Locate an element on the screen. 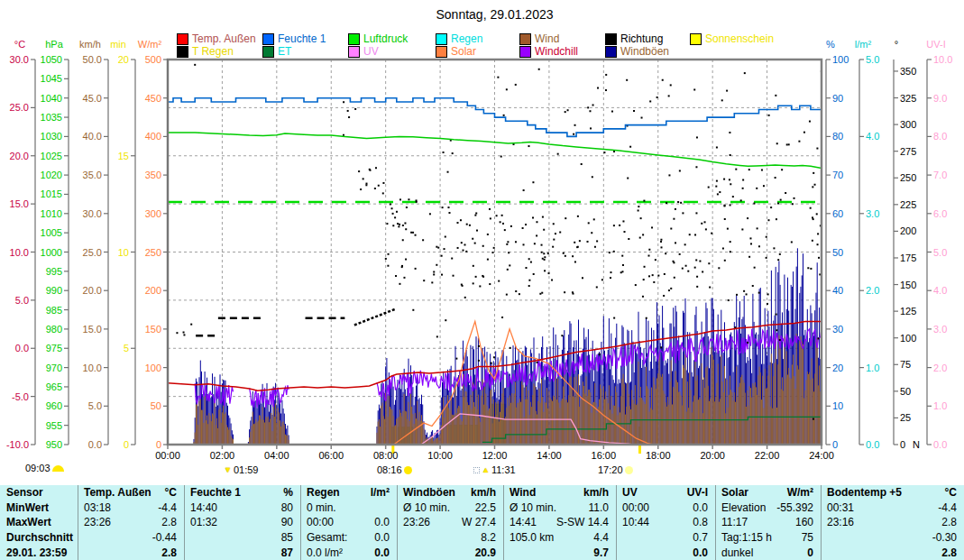 This screenshot has height=560, width=964. table-col-unit: l/m² is located at coordinates (368, 492).